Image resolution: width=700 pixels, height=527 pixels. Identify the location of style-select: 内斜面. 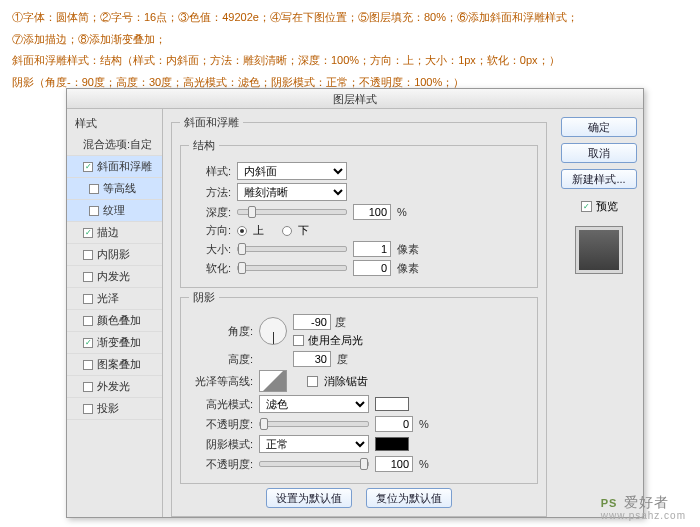
(292, 171).